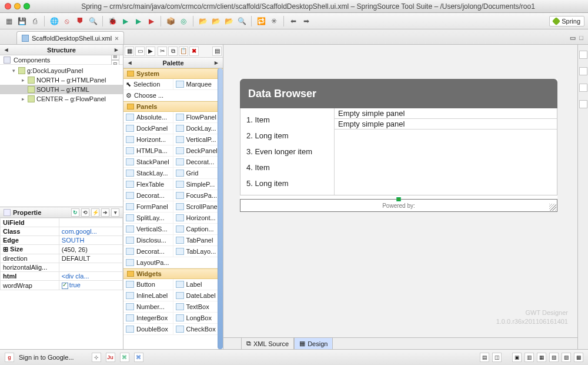 The height and width of the screenshot is (365, 588). I want to click on open-type-icon: 📂, so click(203, 21).